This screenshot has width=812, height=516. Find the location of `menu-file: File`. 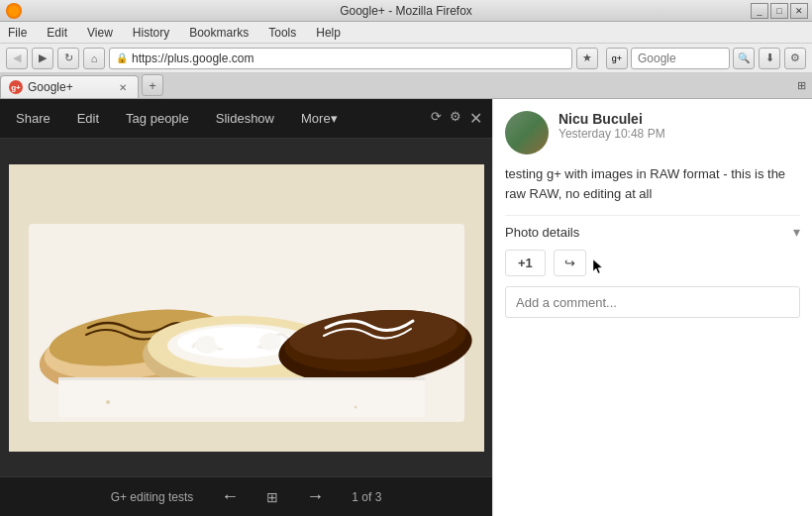

menu-file: File is located at coordinates (18, 33).